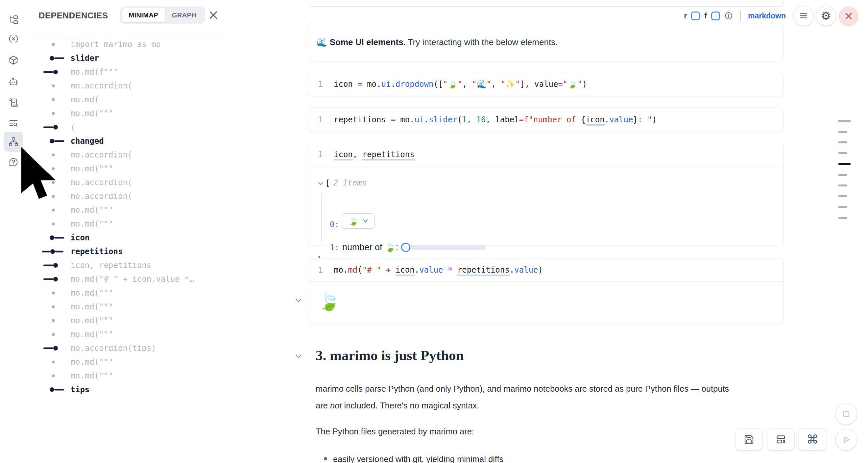  Describe the element at coordinates (812, 439) in the screenshot. I see `shortcuts-button: ⌘` at that location.